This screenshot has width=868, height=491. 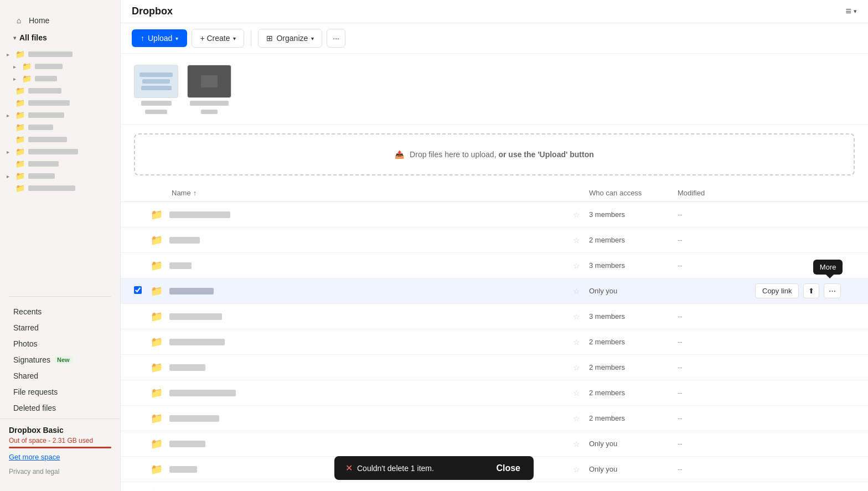 What do you see at coordinates (395, 468) in the screenshot?
I see `toast-message: Couldn't delete 1 item.` at bounding box center [395, 468].